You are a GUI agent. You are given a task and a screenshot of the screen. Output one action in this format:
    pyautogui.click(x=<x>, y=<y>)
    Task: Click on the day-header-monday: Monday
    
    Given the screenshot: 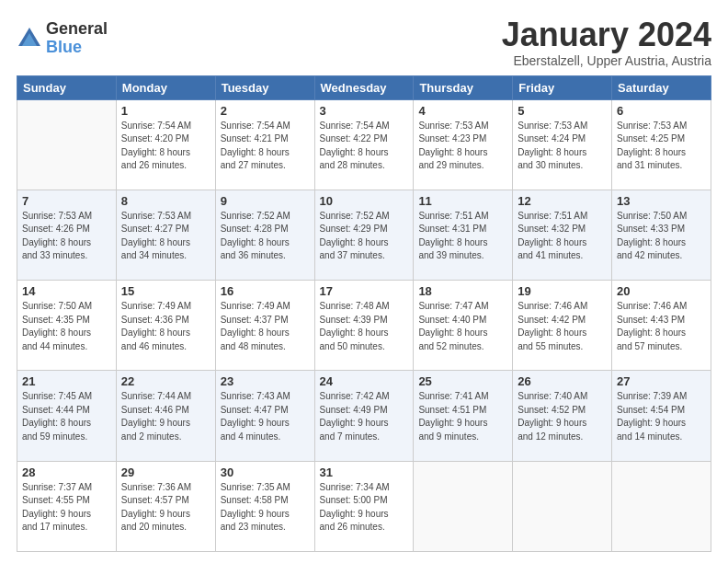 What is the action you would take?
    pyautogui.click(x=165, y=87)
    